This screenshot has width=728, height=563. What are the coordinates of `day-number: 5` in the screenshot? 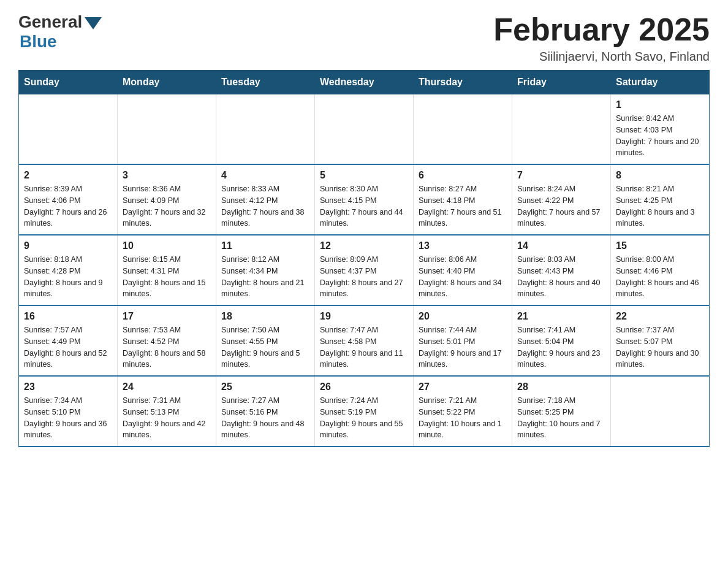 It's located at (364, 175).